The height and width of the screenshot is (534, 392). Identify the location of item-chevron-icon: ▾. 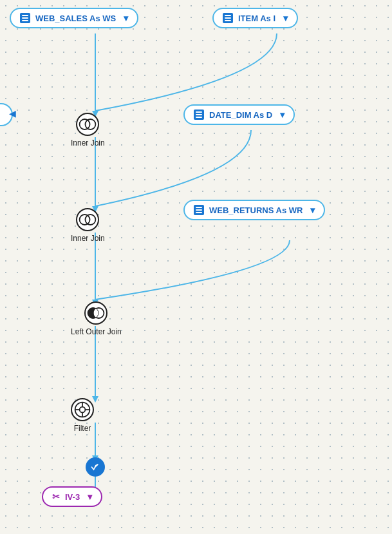
(286, 18).